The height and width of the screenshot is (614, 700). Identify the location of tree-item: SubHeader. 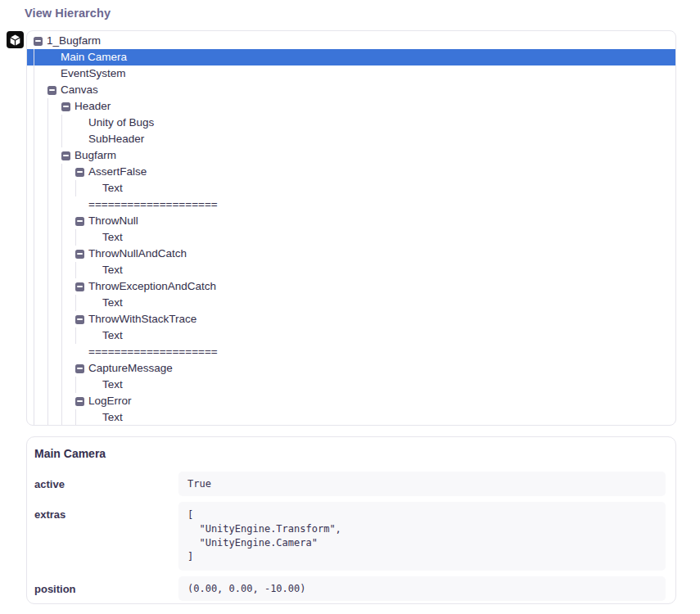
(351, 139).